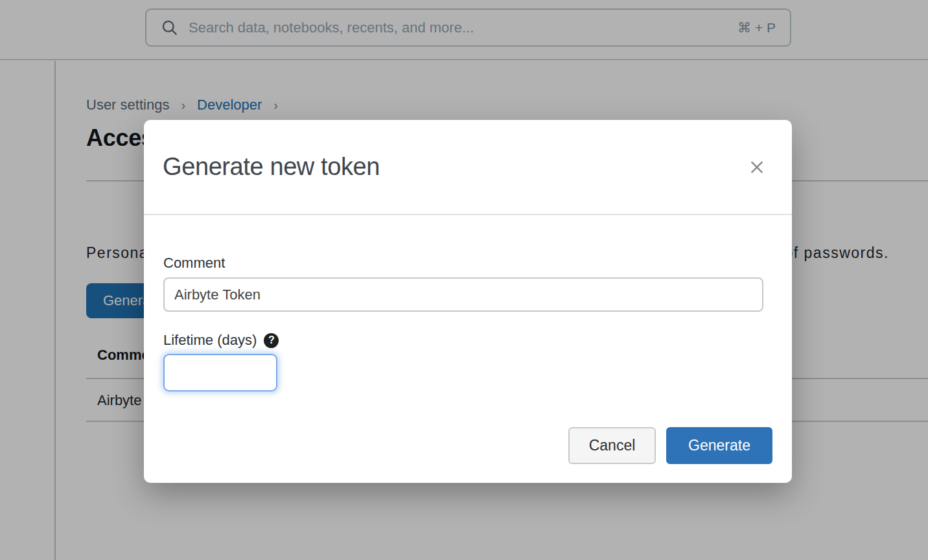  Describe the element at coordinates (468, 167) in the screenshot. I see `dialog-header: Generate new token` at that location.